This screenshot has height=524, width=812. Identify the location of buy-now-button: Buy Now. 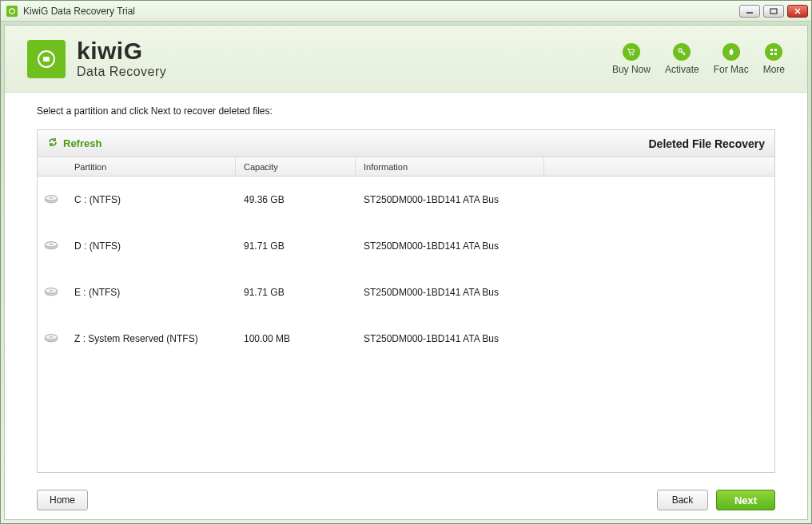
(631, 59).